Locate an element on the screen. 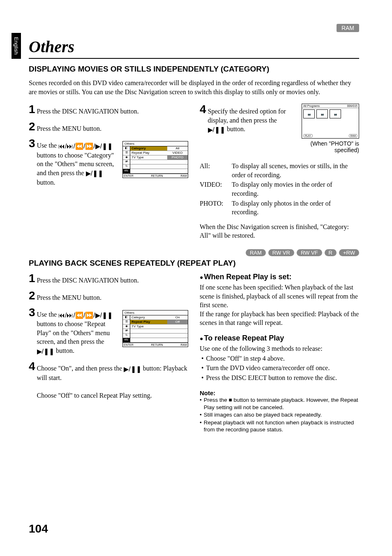 This screenshot has width=392, height=556. text-fragment: buttons to choose "Repeat Play" on the "… is located at coordinates (74, 333).